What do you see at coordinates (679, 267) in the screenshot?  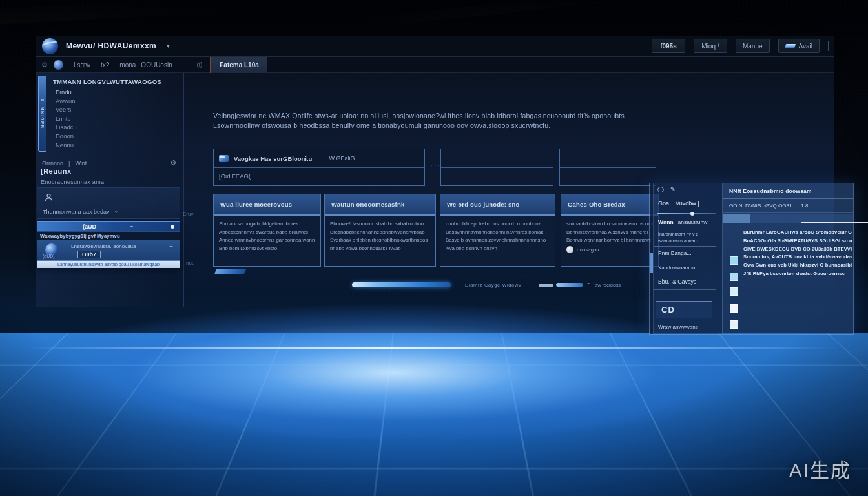 I see `overlay-menu-item-5: Xanduwvuamnu...` at bounding box center [679, 267].